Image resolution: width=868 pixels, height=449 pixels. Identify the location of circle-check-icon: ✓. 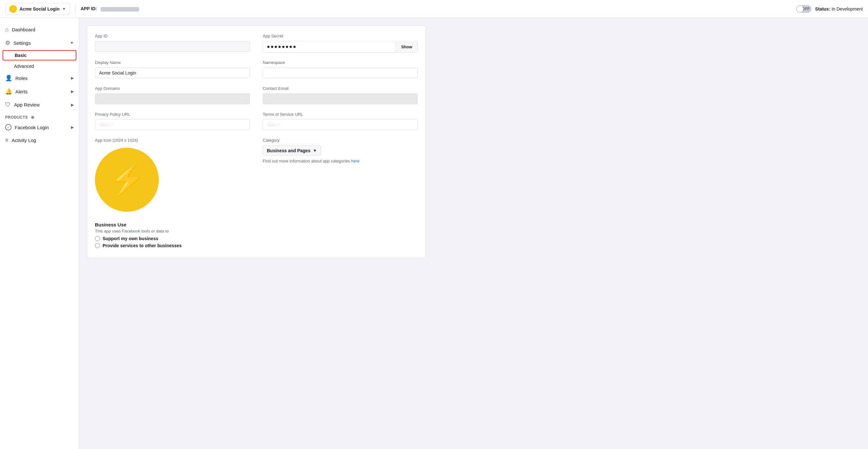
(8, 127).